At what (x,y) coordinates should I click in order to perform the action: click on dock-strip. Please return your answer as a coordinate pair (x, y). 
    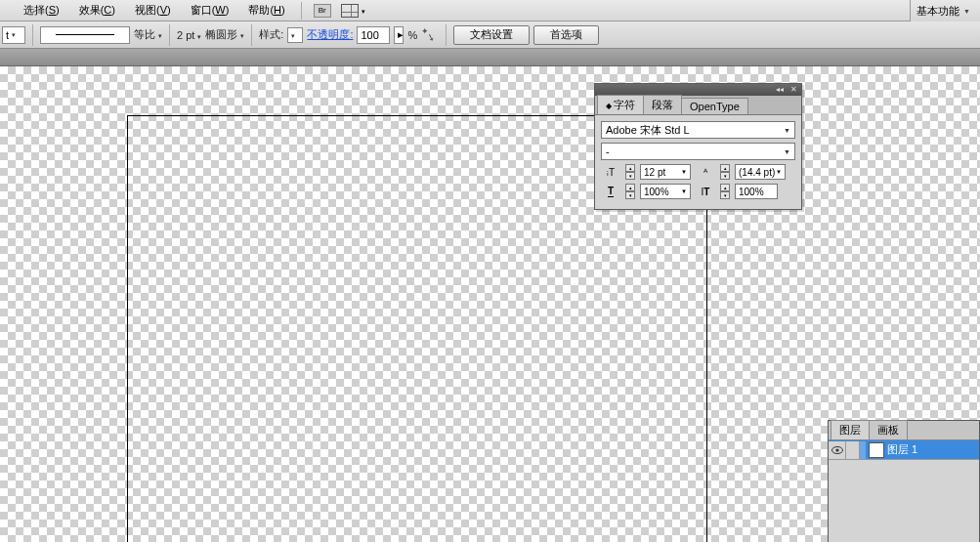
    Looking at the image, I should click on (490, 58).